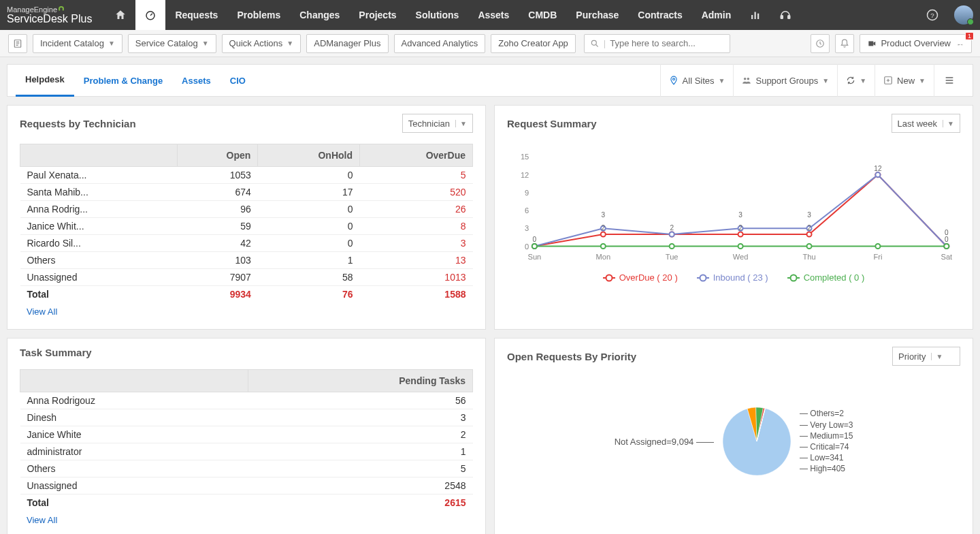  I want to click on advanced-analytics-label: Advanced Analytics, so click(440, 44).